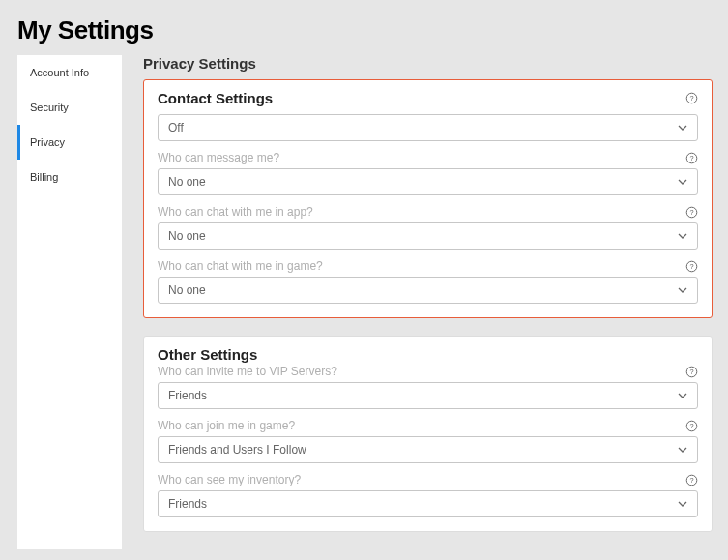 The width and height of the screenshot is (728, 560). Describe the element at coordinates (226, 426) in the screenshot. I see `field-label: Who can join me in game?` at that location.